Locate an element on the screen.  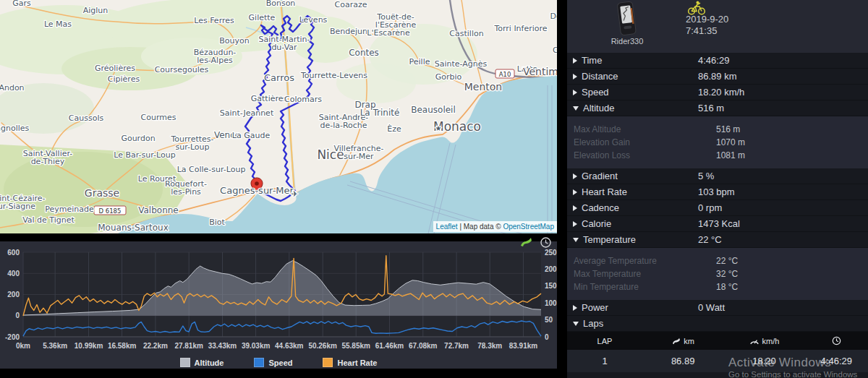
map-label: sur-Loup is located at coordinates (192, 147).